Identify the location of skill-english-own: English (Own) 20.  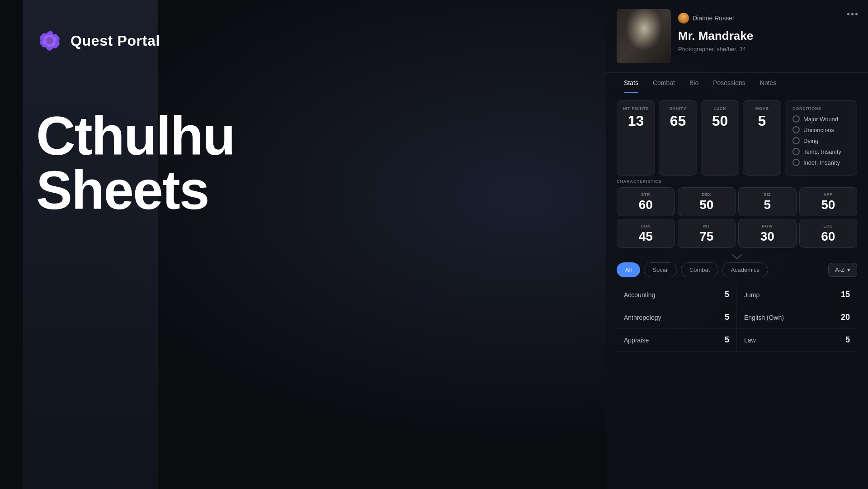
(797, 318).